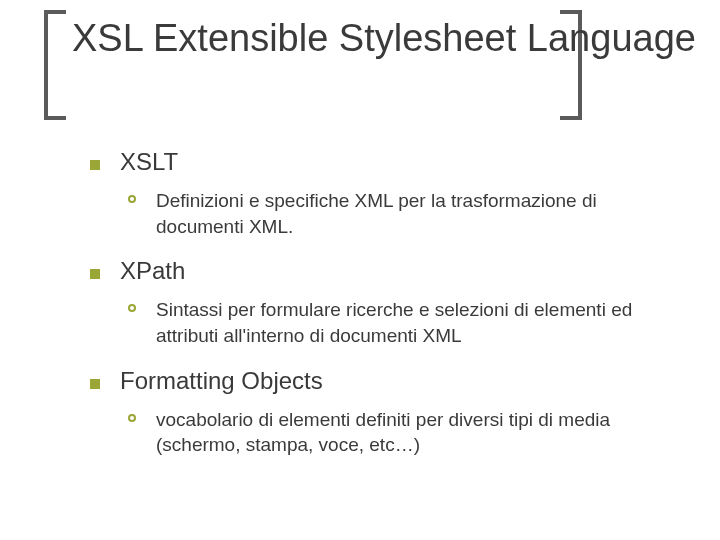  What do you see at coordinates (385, 412) in the screenshot?
I see `list-item: Formatting Objects vocabolario di elemen…` at bounding box center [385, 412].